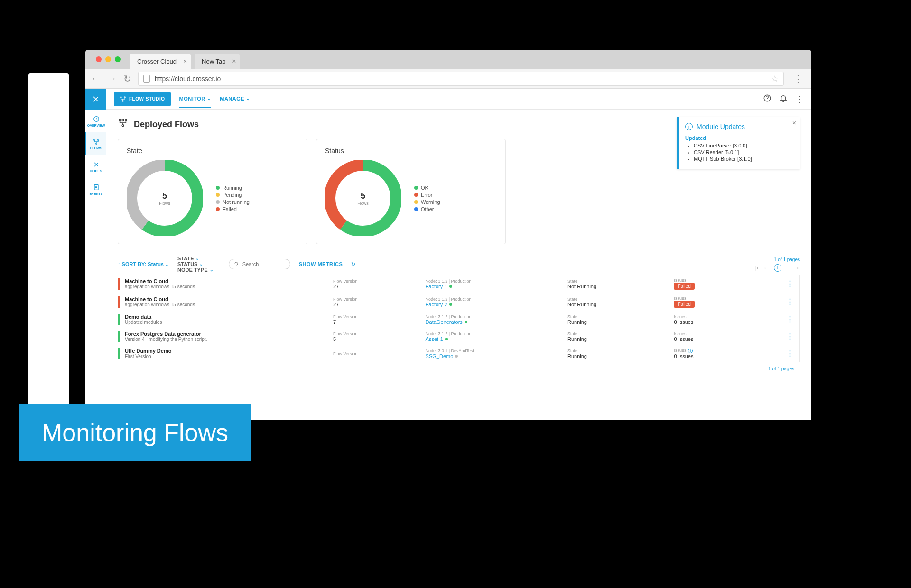  I want to click on page-next-icon: →, so click(789, 268).